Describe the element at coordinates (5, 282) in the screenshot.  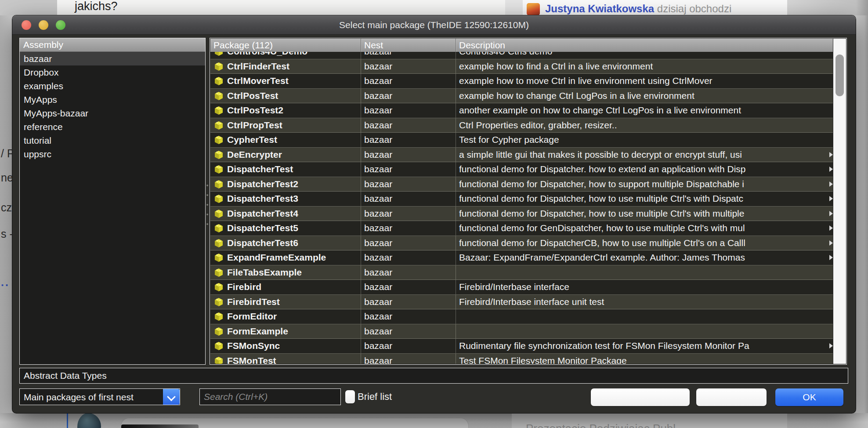
I see `background-text-fragment: ..` at that location.